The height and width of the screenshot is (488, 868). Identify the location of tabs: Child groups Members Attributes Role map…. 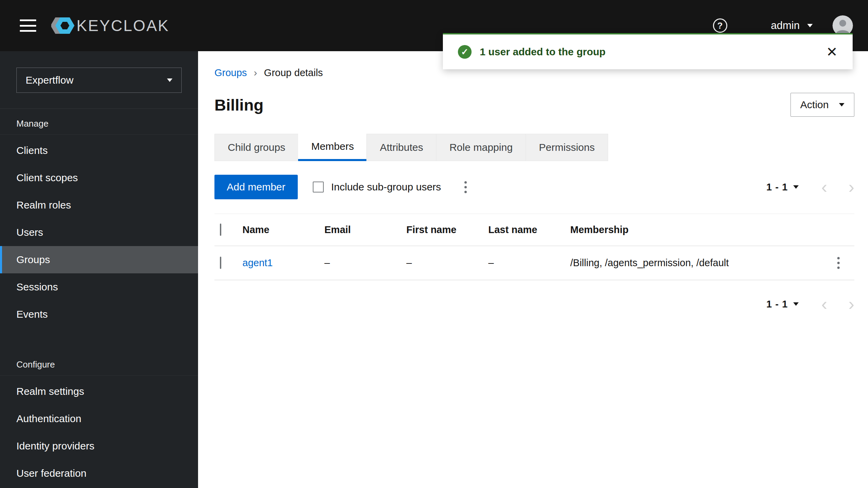
(534, 147).